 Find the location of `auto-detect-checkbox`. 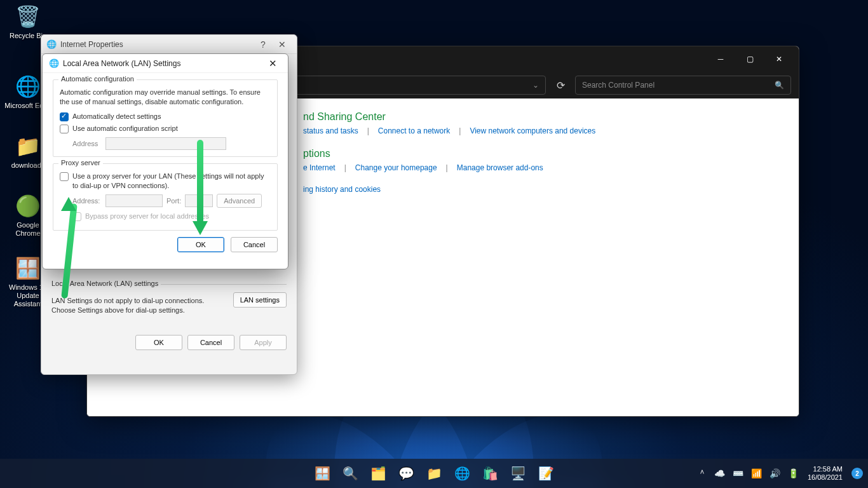

auto-detect-checkbox is located at coordinates (64, 117).